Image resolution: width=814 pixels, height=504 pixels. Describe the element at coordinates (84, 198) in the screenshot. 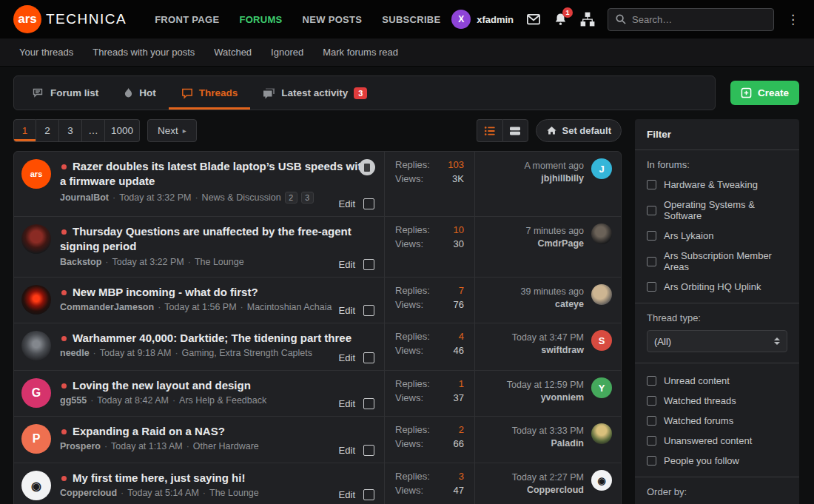

I see `thread-author: JournalBot` at that location.